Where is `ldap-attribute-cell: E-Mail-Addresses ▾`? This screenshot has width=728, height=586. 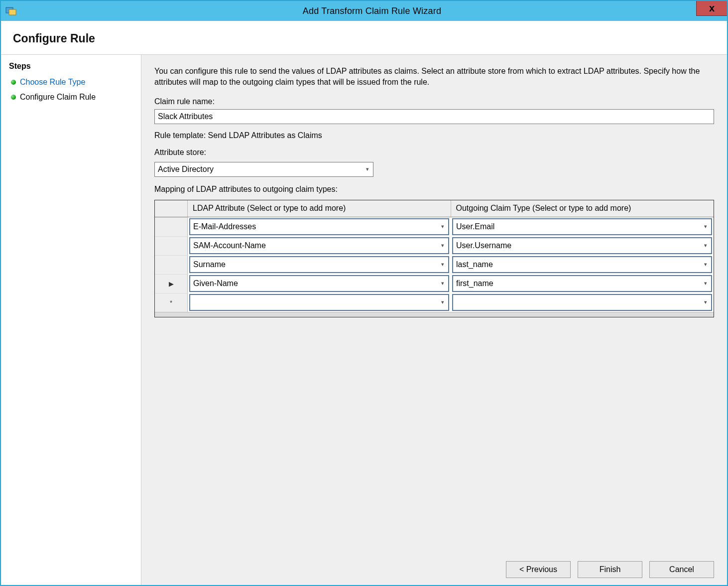
ldap-attribute-cell: E-Mail-Addresses ▾ is located at coordinates (319, 227).